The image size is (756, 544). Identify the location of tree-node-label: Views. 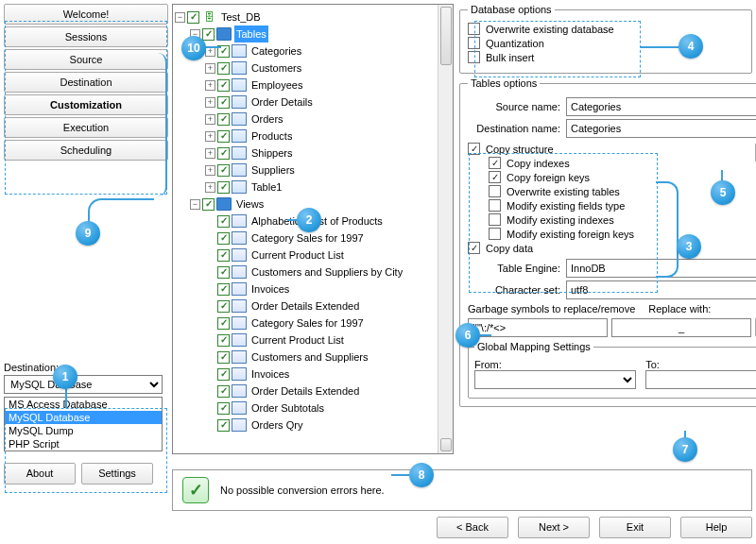
(249, 204).